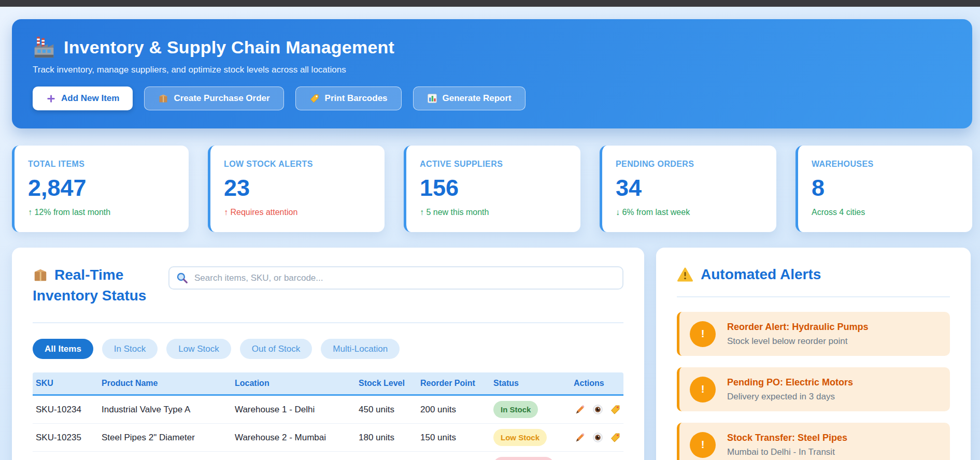 The height and width of the screenshot is (460, 980). Describe the element at coordinates (396, 278) in the screenshot. I see `search-input` at that location.